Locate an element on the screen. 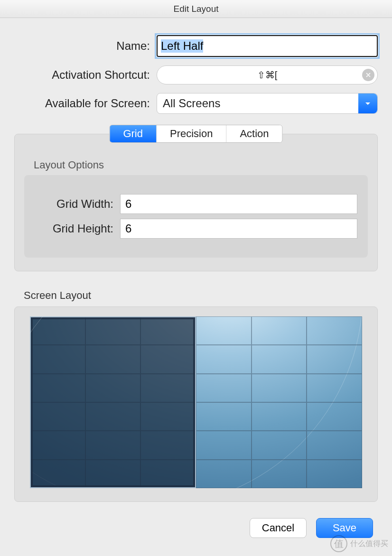 This screenshot has height=556, width=392. layout-options-group: Grid Width: Grid Height: is located at coordinates (196, 216).